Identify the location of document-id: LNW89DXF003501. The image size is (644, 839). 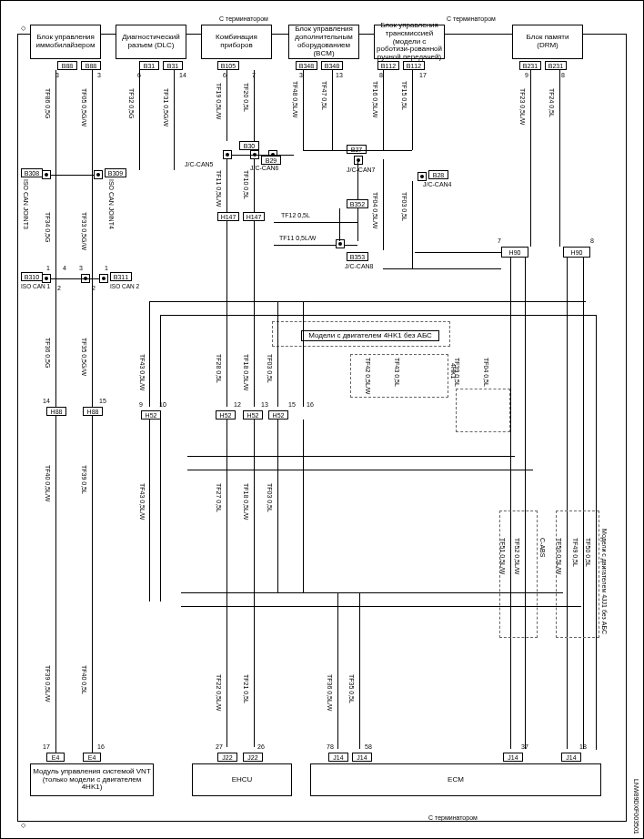
(637, 806).